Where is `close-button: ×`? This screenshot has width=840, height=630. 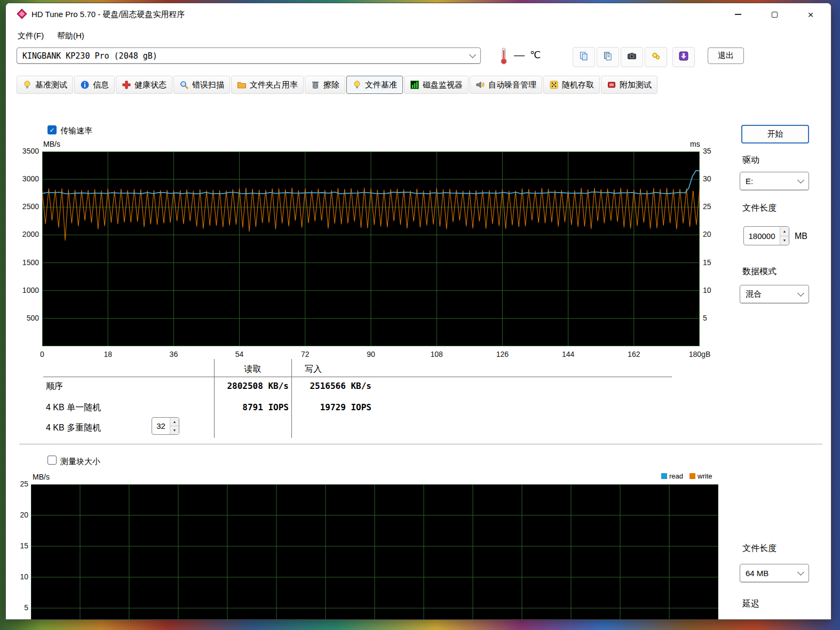
close-button: × is located at coordinates (811, 14).